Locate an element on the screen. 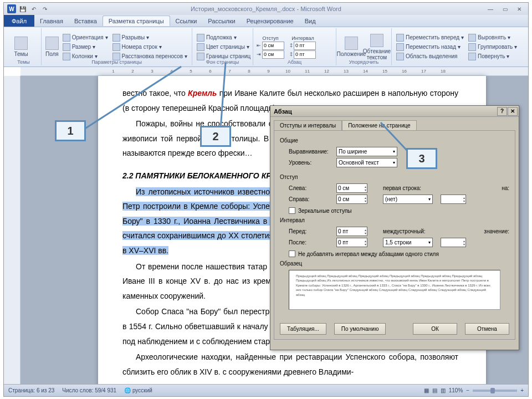 Image resolution: width=532 pixels, height=399 pixels. pagecolor-button: Цвет страницы ▾ is located at coordinates (224, 47).